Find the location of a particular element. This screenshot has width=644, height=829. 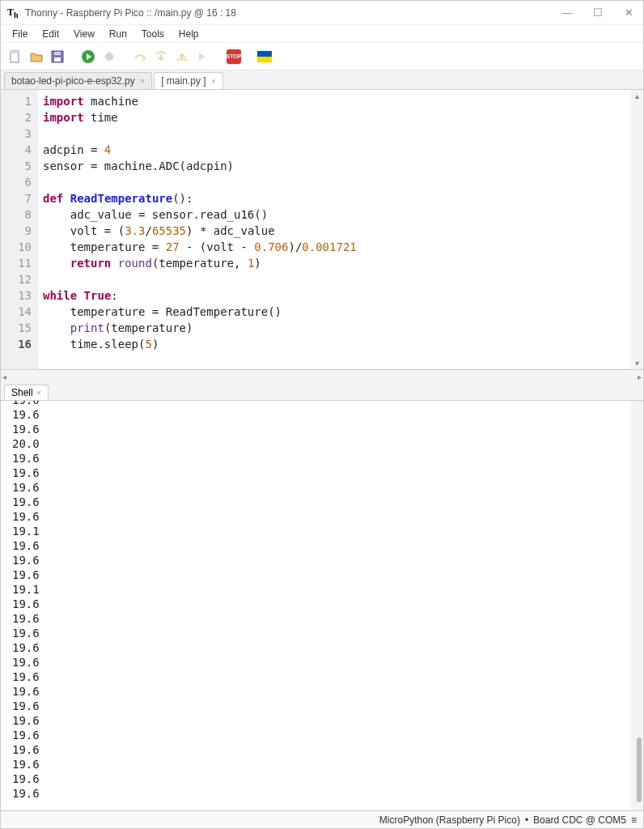

tab-label: [ main.py ] is located at coordinates (183, 81).